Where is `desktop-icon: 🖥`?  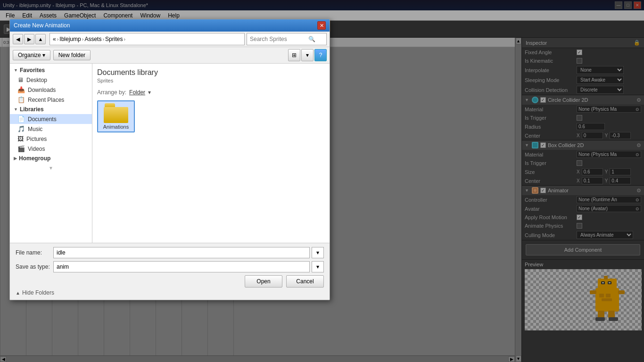
desktop-icon: 🖥 is located at coordinates (21, 80).